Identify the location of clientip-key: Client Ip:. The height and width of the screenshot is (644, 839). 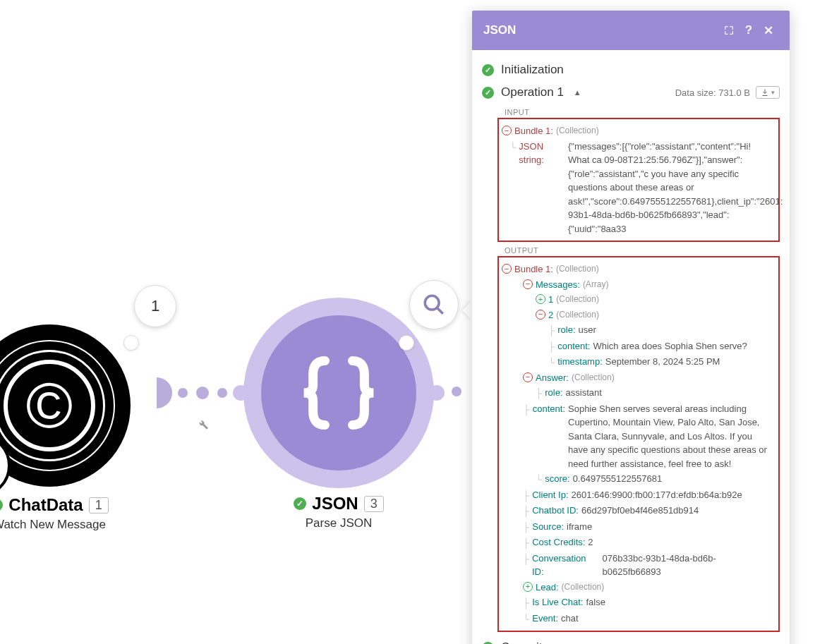
(550, 495).